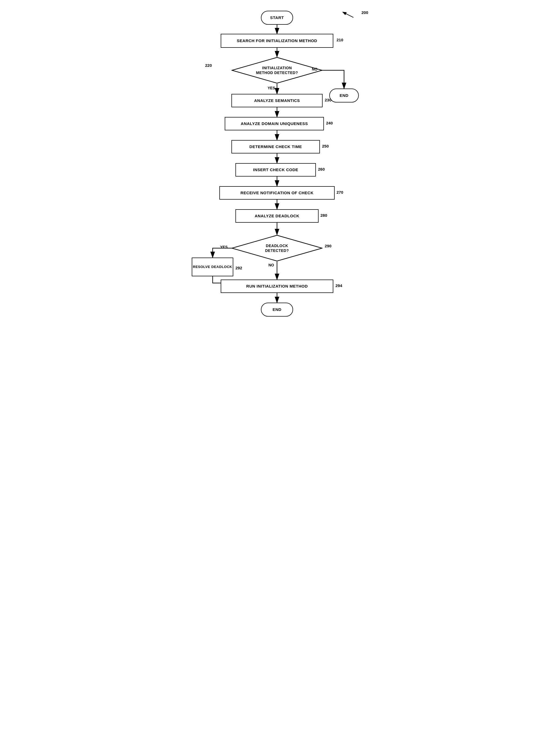 This screenshot has height=756, width=554. I want to click on node-240: ANALYZE DOMAIN UNIQUENESS, so click(274, 124).